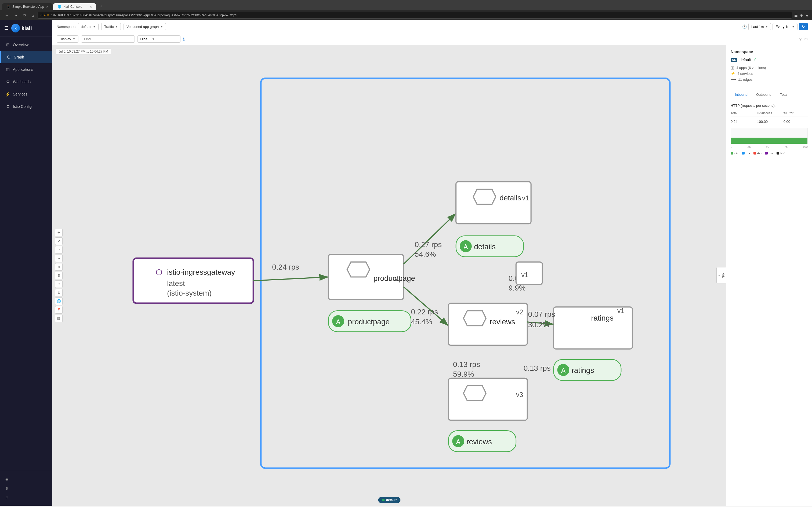  I want to click on details-app-label: details, so click(485, 247).